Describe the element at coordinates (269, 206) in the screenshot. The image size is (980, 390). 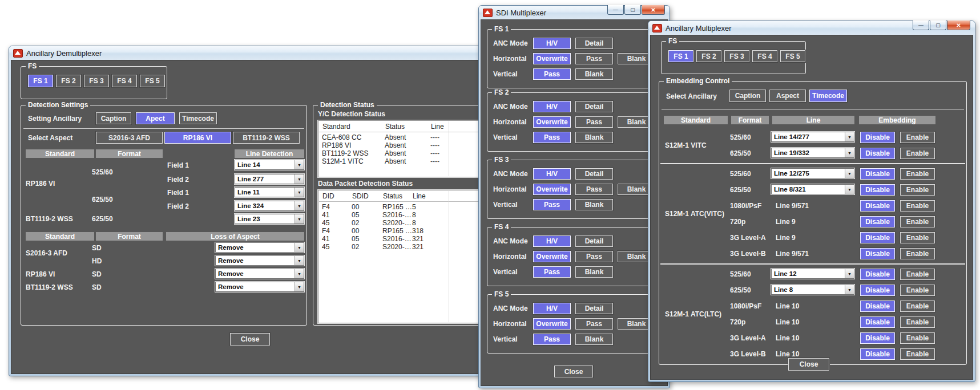
I see `line-detect-select: Line 324 ▼` at that location.